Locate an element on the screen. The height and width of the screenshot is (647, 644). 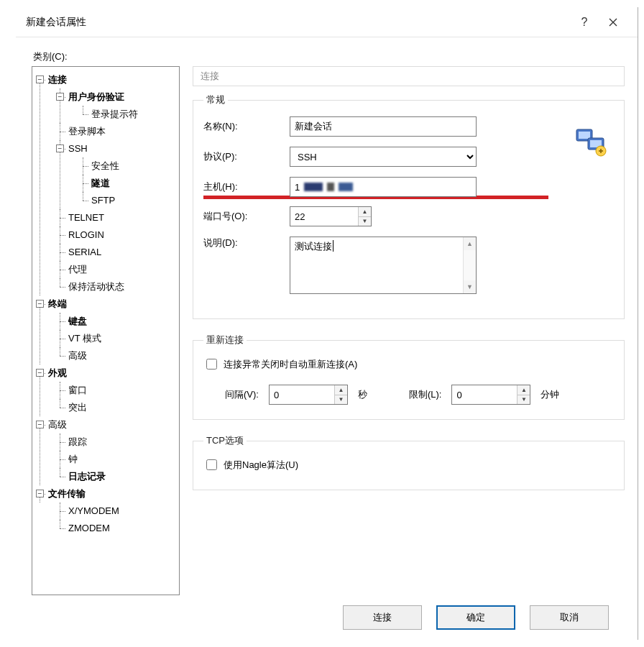
reconnect-group: 重新连接 连接异常关闭时自动重新连接(A) 间隔(V): ▲ ▼ is located at coordinates (408, 377).